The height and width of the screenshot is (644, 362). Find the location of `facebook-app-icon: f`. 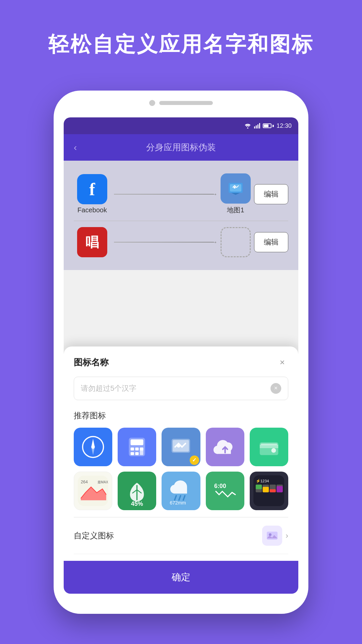

facebook-app-icon: f is located at coordinates (92, 189).